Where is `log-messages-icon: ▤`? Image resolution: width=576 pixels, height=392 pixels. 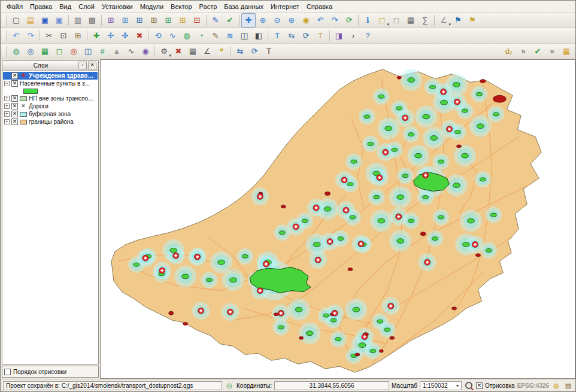 log-messages-icon: ▤ is located at coordinates (568, 385).